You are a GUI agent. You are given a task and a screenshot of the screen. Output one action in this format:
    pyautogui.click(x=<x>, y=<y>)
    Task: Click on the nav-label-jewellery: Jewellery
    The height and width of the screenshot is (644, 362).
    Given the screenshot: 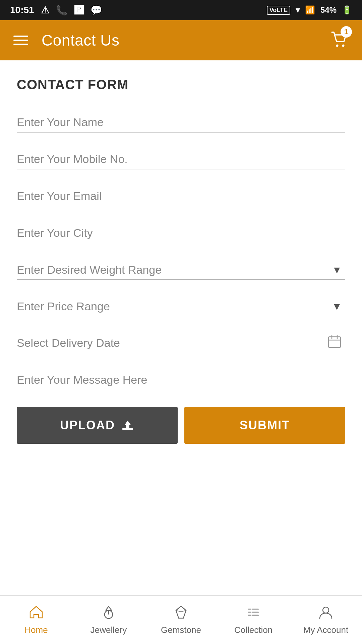 What is the action you would take?
    pyautogui.click(x=109, y=630)
    